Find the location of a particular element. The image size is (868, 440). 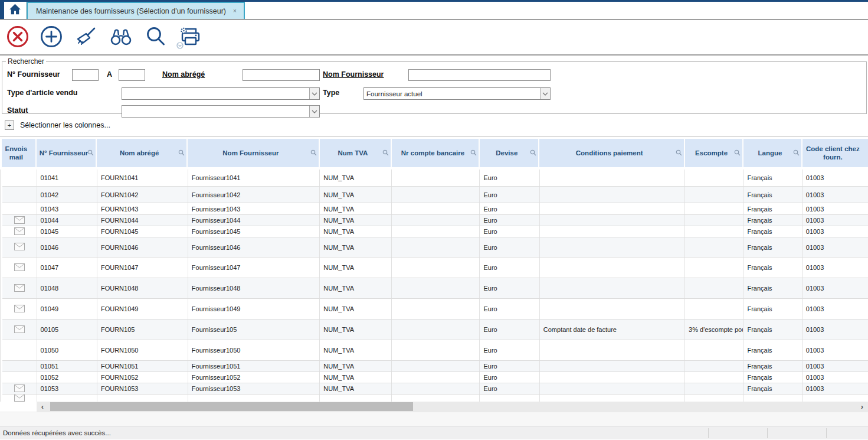

toolbar is located at coordinates (434, 37).